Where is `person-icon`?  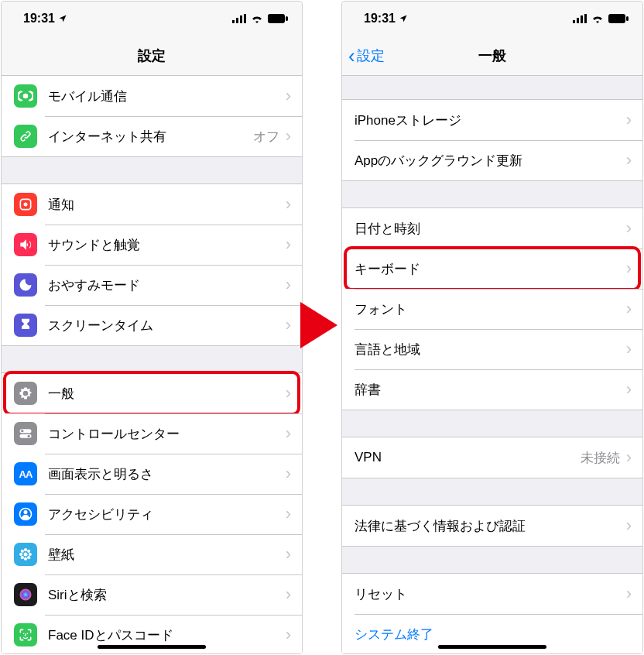 person-icon is located at coordinates (26, 514).